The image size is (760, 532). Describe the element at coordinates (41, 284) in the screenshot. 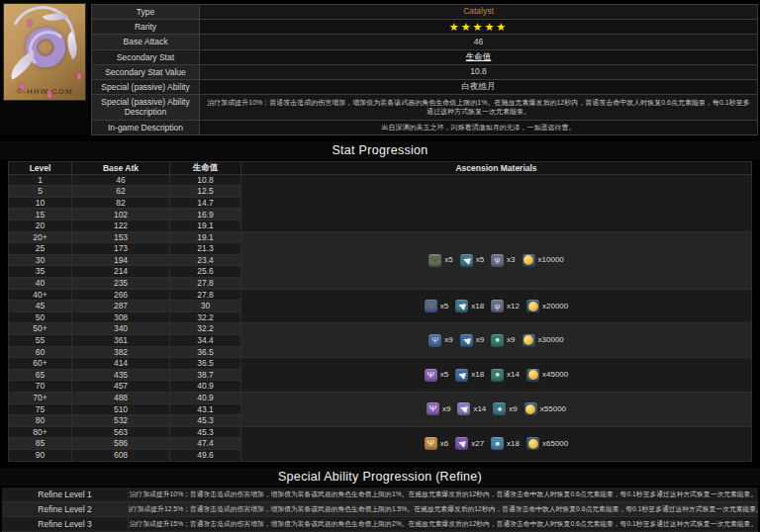

I see `level-cell: 40` at that location.